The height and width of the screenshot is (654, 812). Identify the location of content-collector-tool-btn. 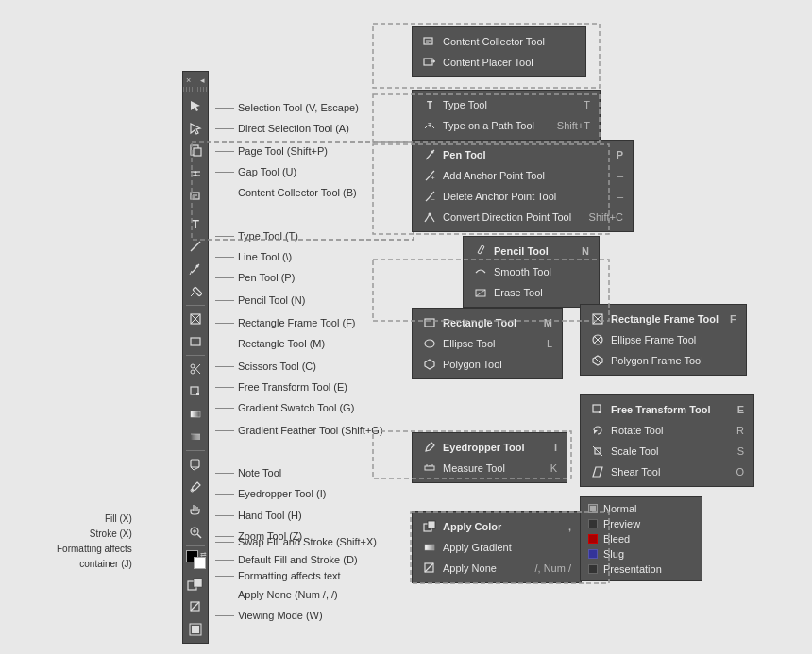
(195, 196).